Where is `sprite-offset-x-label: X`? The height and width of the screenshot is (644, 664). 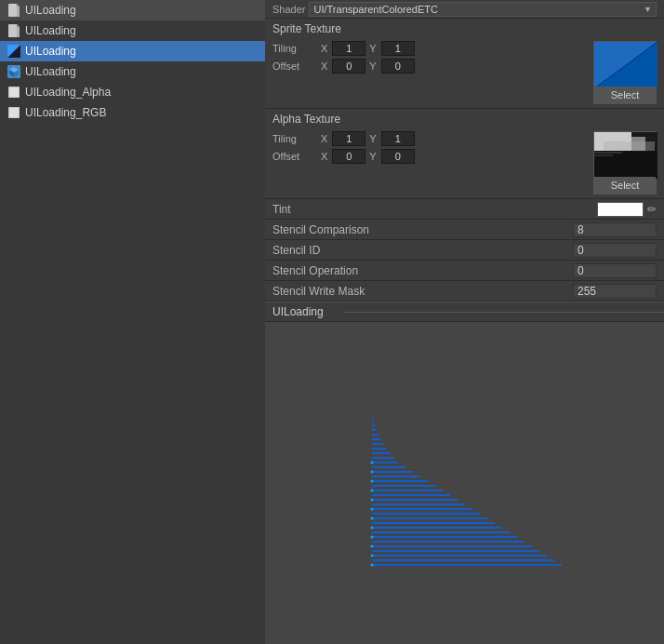
sprite-offset-x-label: X is located at coordinates (324, 66).